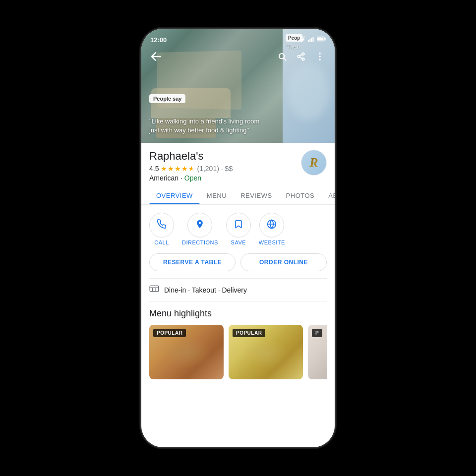  What do you see at coordinates (266, 352) in the screenshot?
I see `menu-item-image-2: POPULAR` at bounding box center [266, 352].